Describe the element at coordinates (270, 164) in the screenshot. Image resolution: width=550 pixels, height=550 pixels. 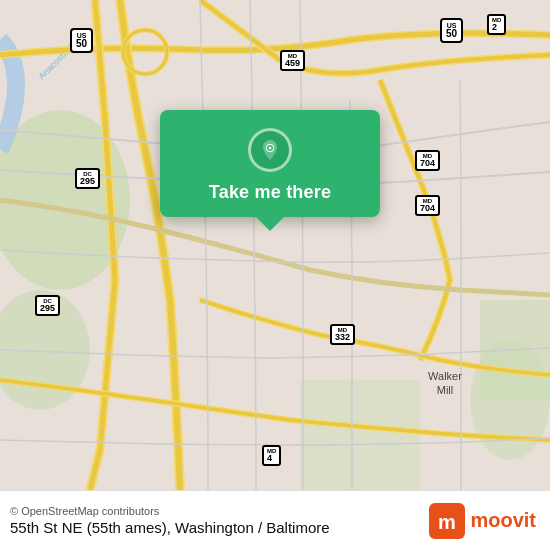
I see `popup-card: Take me there` at that location.